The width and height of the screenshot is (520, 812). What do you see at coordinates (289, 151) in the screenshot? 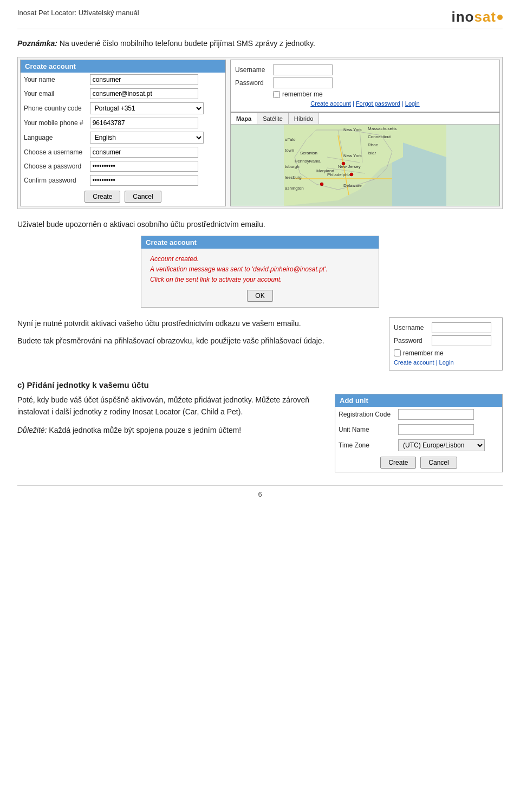
I see `svg-text: town` at bounding box center [289, 151].